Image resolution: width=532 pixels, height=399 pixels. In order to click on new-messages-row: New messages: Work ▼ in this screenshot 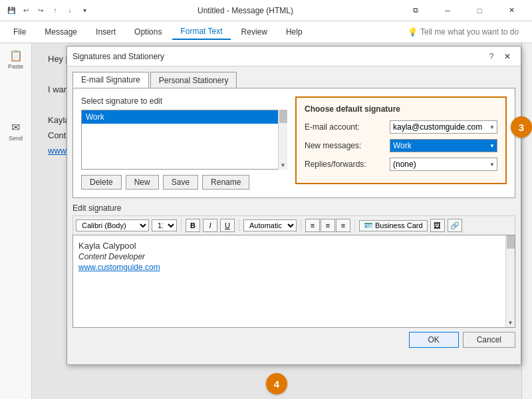, I will do `click(401, 146)`.